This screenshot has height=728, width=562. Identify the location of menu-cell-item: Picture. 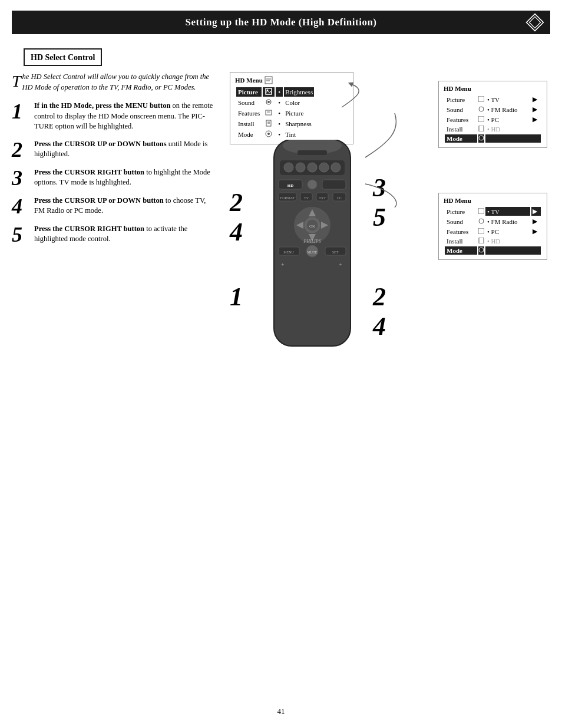
(299, 113).